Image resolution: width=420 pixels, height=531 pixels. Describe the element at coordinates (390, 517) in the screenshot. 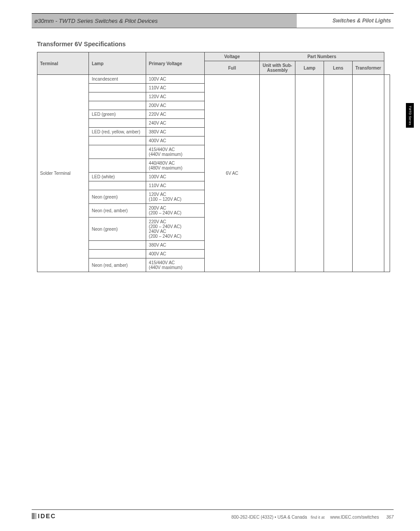

I see `page-number: 367` at that location.